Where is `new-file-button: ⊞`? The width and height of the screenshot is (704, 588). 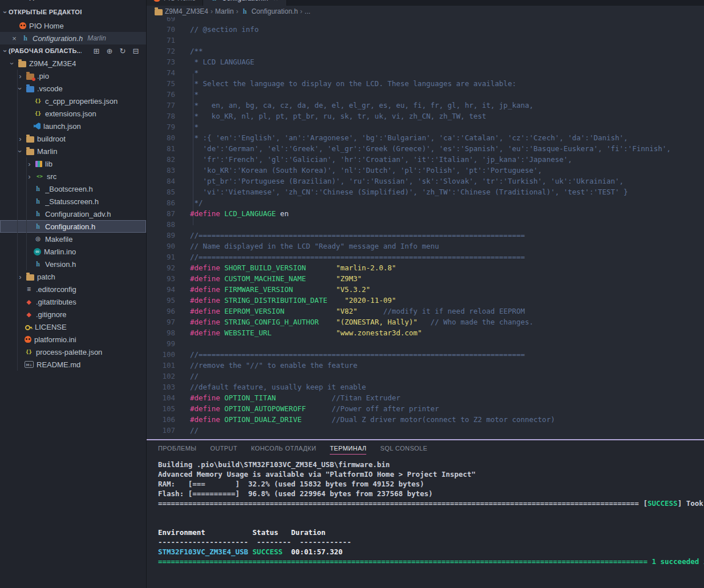 new-file-button: ⊞ is located at coordinates (96, 51).